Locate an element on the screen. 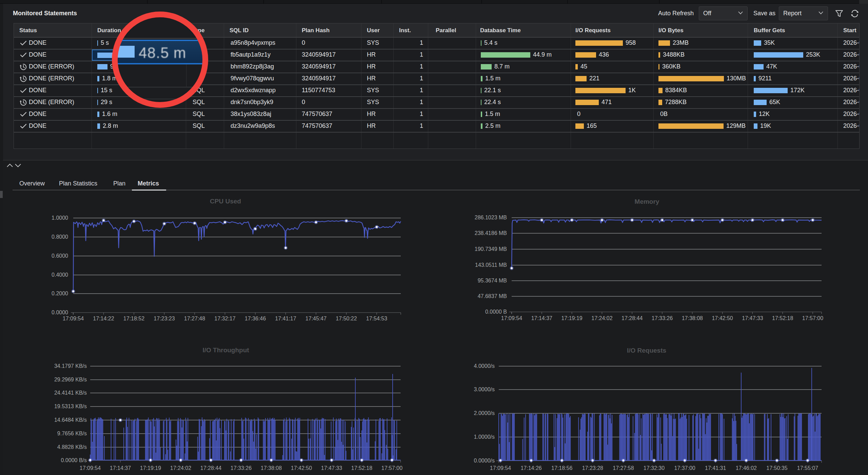  svg-text: 17:27:48 is located at coordinates (195, 319).